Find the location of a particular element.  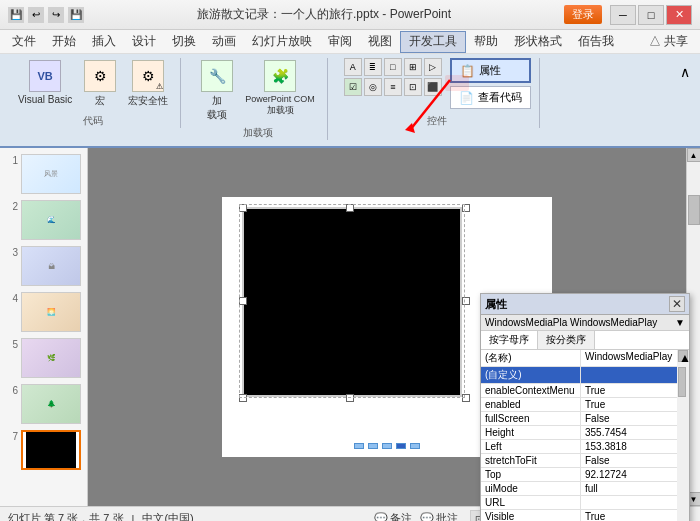

props-row-height: Height 355.7454 is located at coordinates (585, 433).